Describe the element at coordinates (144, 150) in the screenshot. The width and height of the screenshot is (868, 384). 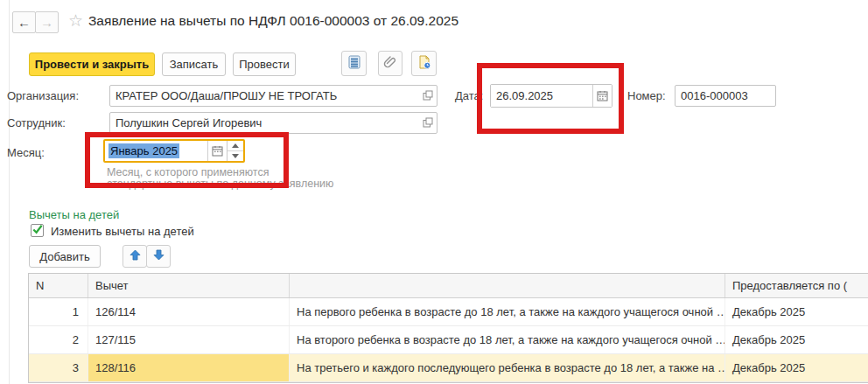
I see `month-selected-text: Январь 2025` at that location.